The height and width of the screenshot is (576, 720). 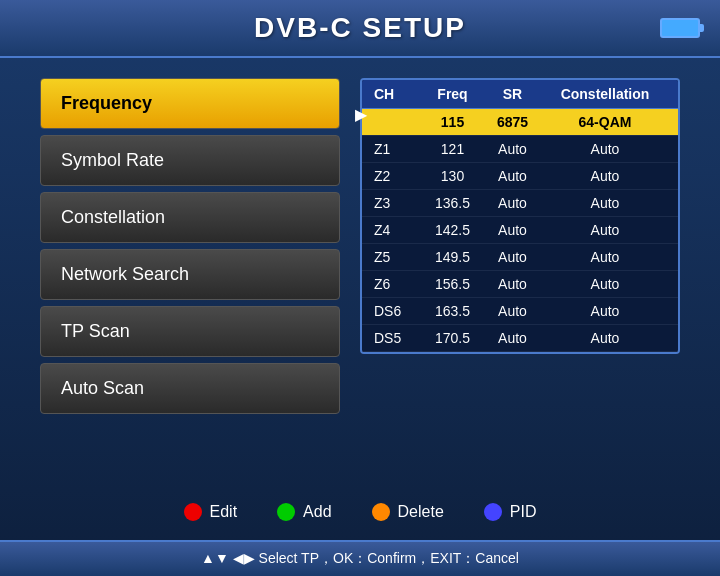 I want to click on table-row: Z5 149.5 Auto Auto, so click(x=520, y=258).